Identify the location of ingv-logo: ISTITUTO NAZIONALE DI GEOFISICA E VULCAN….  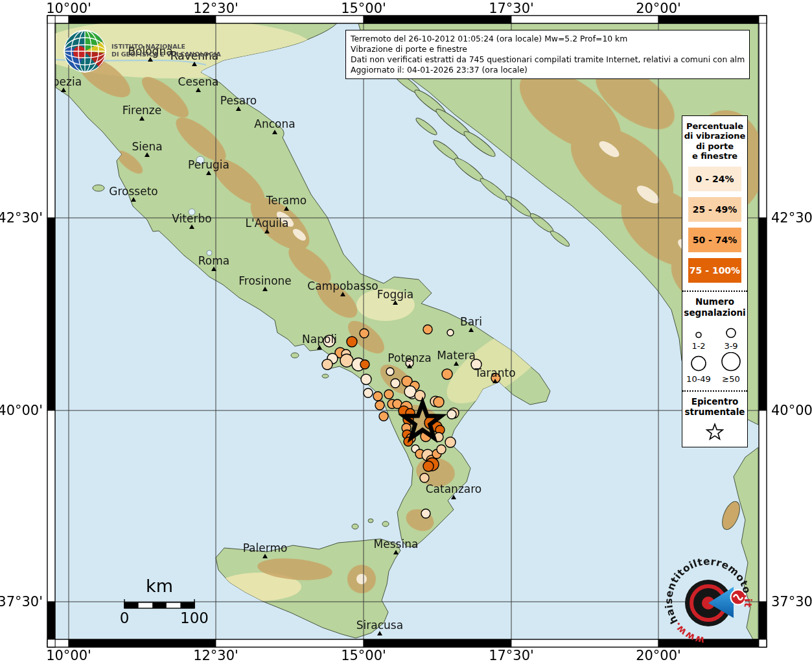
(143, 54).